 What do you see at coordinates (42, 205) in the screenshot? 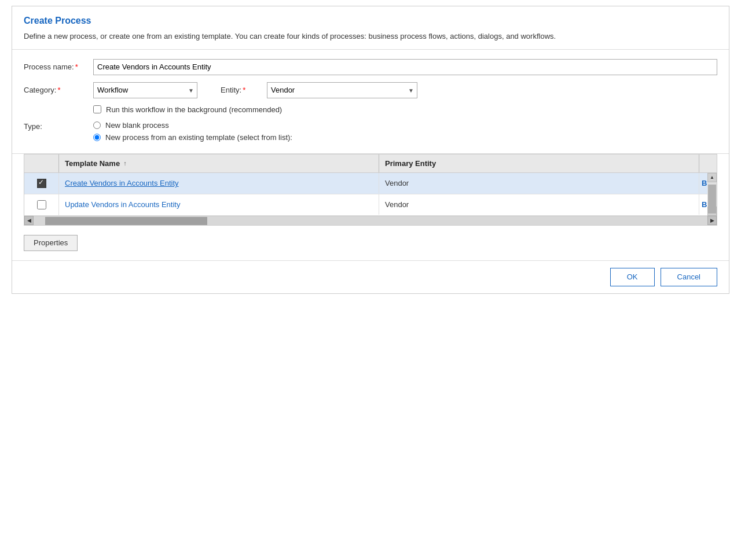
I see `row2-checkbox` at bounding box center [42, 205].